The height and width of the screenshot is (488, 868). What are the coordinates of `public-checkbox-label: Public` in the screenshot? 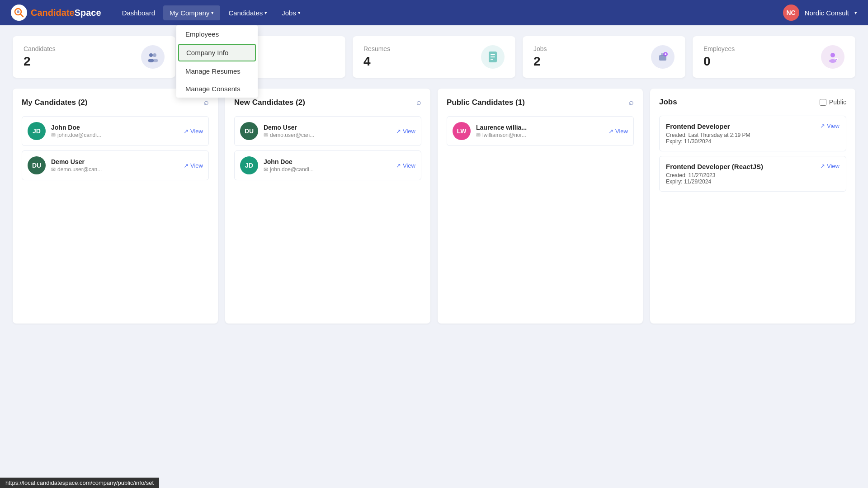 It's located at (833, 102).